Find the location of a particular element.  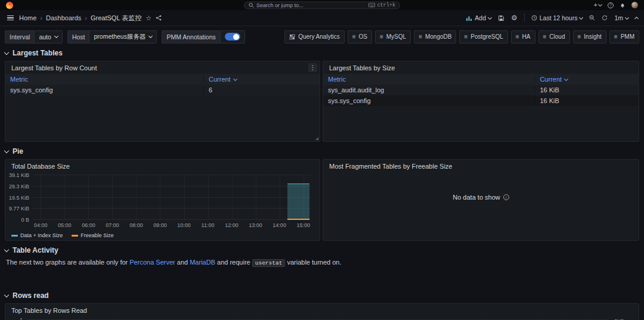

panel-title: Most Fragmented Tables by Freeable Size is located at coordinates (391, 166).